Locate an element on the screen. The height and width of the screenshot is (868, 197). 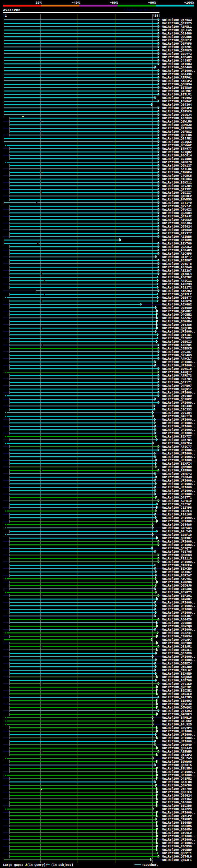
svg-text: UniRef100_A5B1P3 is located at coordinates (177, 81).